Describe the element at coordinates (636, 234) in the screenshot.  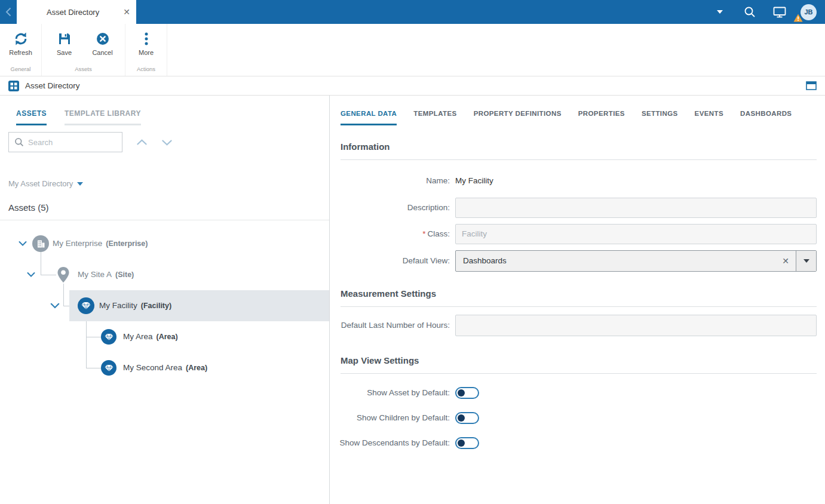
I see `class-input` at that location.